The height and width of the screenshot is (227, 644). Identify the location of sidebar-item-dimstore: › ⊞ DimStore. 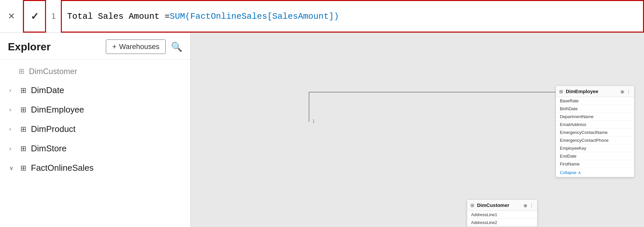
(95, 149).